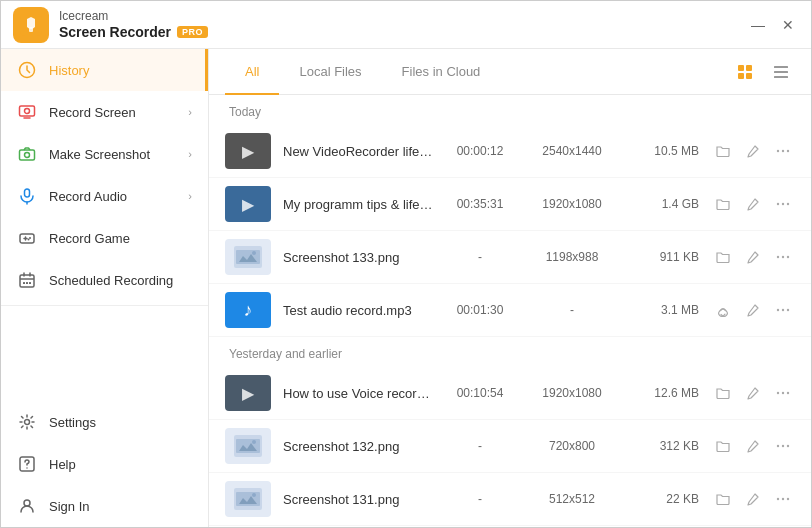  Describe the element at coordinates (664, 204) in the screenshot. I see `file-size: 1.4 GB` at that location.